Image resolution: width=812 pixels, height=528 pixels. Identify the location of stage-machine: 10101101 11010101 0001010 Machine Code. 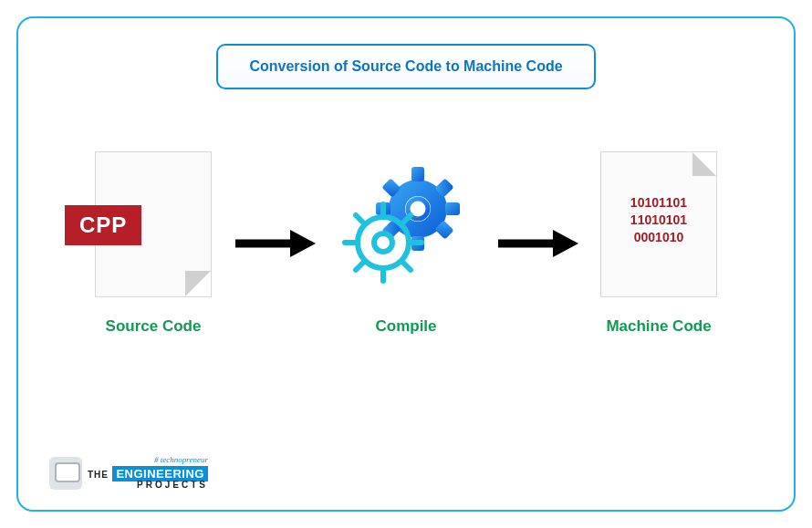
(659, 243).